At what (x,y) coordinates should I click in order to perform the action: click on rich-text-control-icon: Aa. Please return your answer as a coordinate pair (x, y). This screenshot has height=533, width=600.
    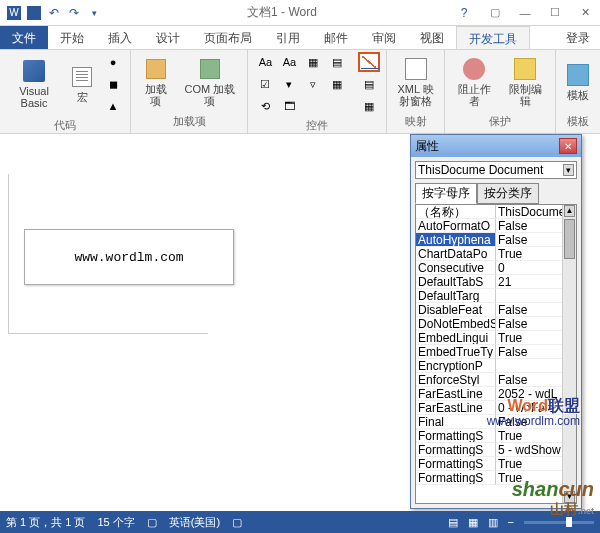
    Looking at the image, I should click on (265, 62).